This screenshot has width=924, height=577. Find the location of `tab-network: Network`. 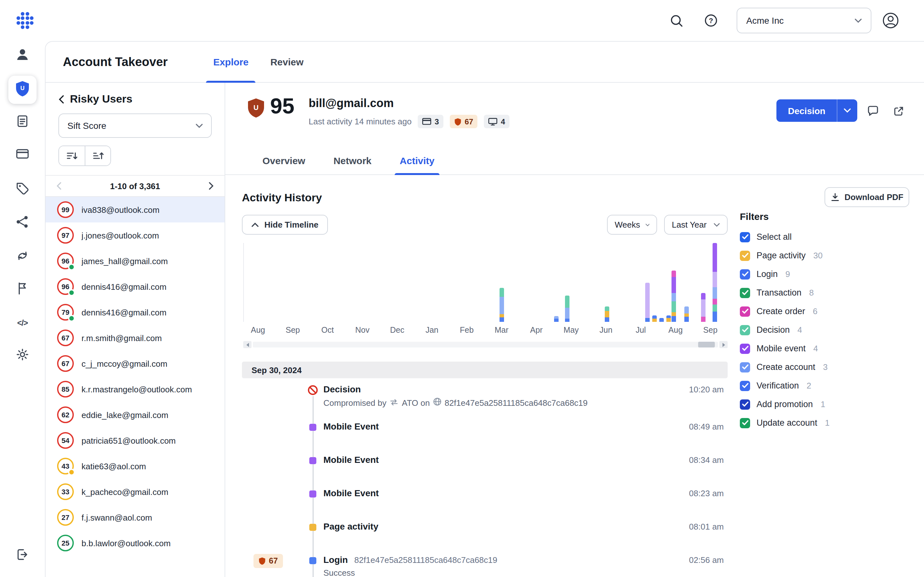

tab-network: Network is located at coordinates (352, 165).